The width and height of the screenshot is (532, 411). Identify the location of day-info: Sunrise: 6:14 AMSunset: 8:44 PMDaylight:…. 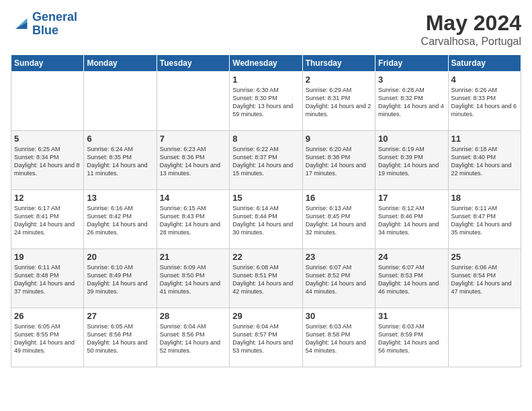
(266, 220).